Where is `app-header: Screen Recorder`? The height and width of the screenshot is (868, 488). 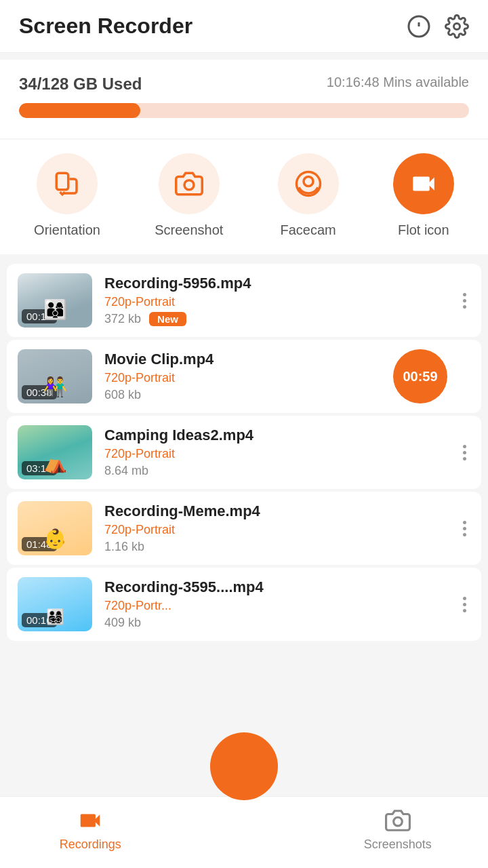
app-header: Screen Recorder is located at coordinates (244, 26).